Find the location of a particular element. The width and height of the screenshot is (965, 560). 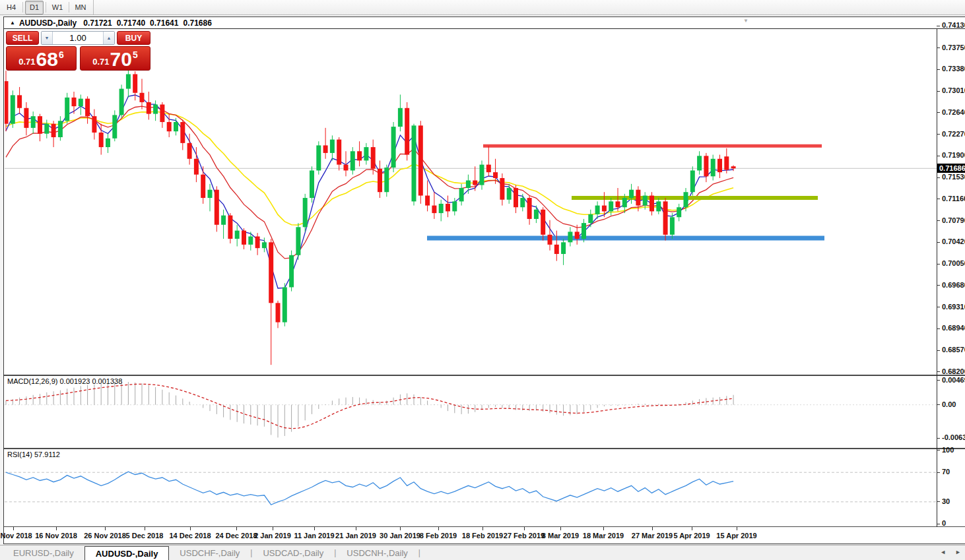

chart-shift-marker-icon: ▼ is located at coordinates (746, 21).